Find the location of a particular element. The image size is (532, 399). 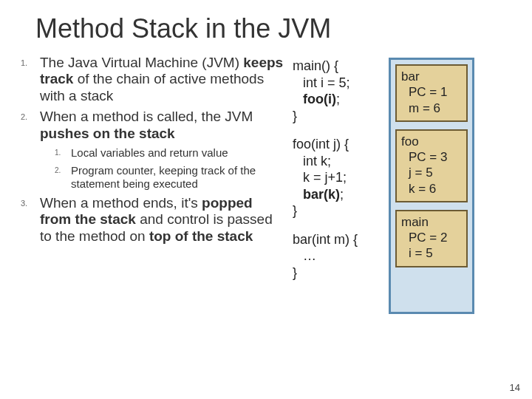

text-run: The Java Virtual Machine (JVM) is located at coordinates (142, 62).